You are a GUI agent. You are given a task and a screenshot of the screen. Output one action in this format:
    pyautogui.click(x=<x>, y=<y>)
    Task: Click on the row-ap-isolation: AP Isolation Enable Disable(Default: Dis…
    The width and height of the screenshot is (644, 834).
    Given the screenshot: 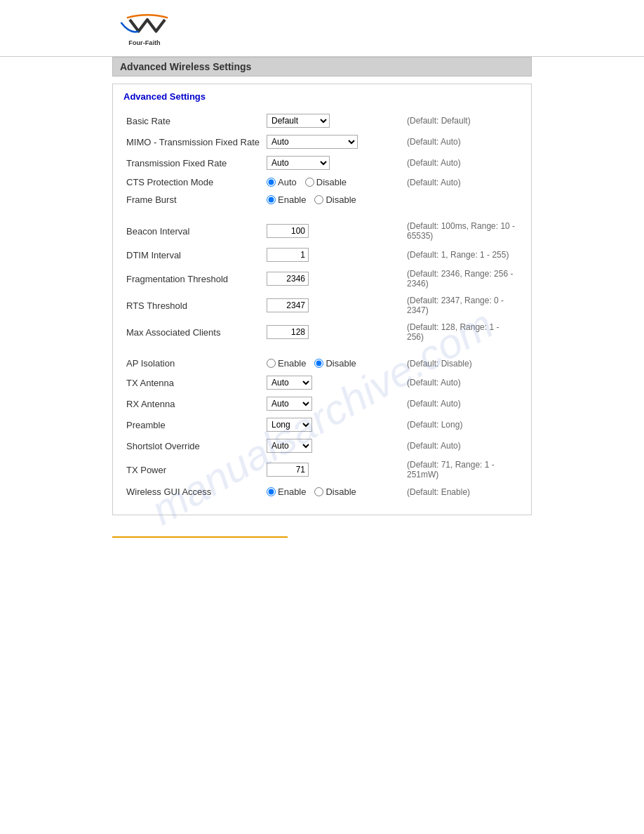 What is the action you would take?
    pyautogui.click(x=322, y=364)
    